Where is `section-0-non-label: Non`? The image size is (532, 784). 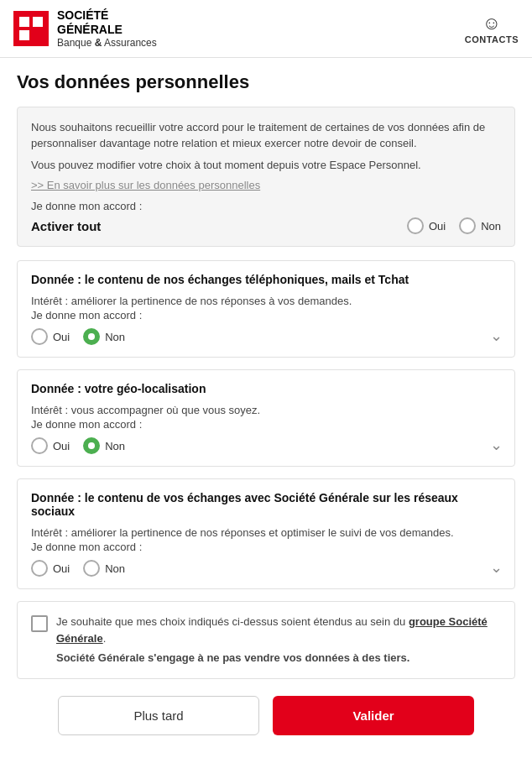 section-0-non-label: Non is located at coordinates (115, 337).